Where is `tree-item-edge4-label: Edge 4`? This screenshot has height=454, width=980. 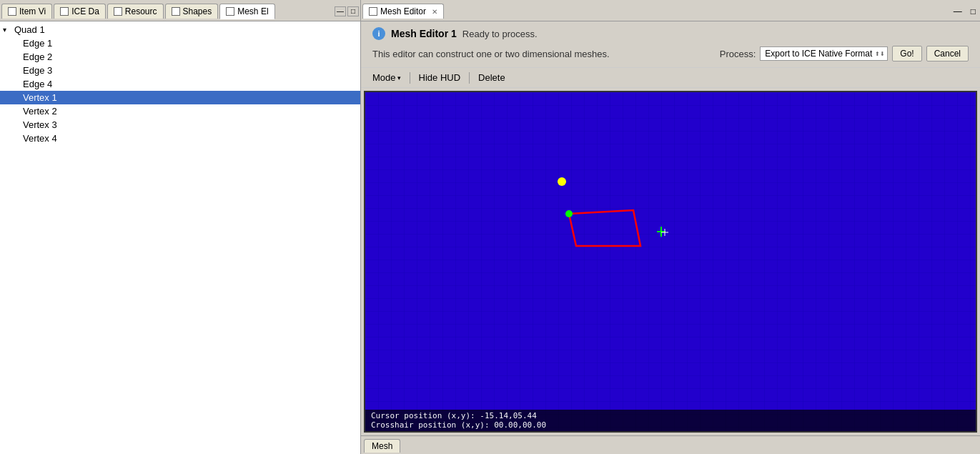
tree-item-edge4-label: Edge 4 is located at coordinates (37, 84).